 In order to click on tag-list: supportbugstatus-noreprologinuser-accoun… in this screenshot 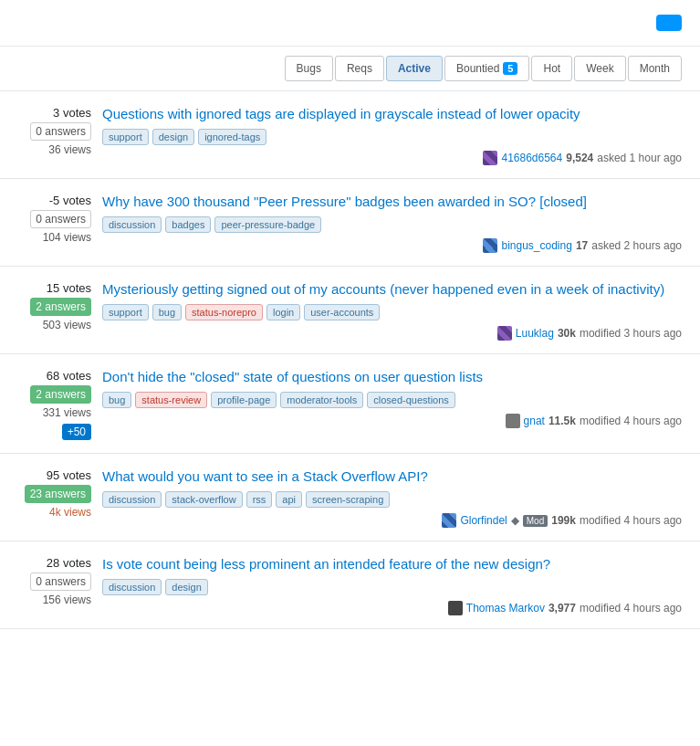, I will do `click(392, 312)`.